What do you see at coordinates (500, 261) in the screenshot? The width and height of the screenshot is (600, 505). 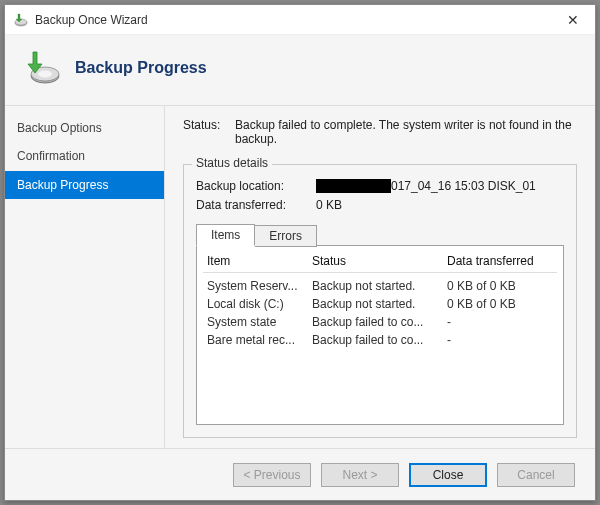 I see `header-transferred: Data transferred` at bounding box center [500, 261].